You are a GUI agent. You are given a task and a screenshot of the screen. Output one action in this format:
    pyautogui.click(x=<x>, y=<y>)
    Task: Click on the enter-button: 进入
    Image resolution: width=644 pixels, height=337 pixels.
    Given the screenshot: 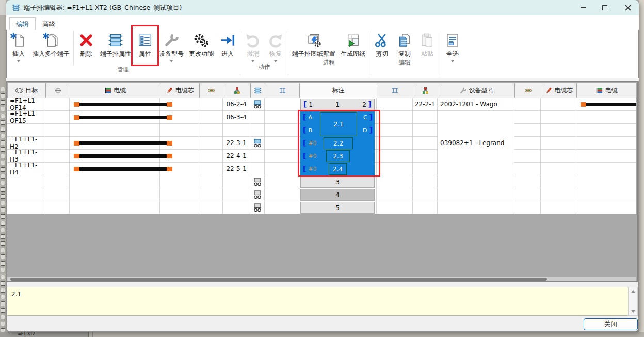 What is the action you would take?
    pyautogui.click(x=228, y=44)
    